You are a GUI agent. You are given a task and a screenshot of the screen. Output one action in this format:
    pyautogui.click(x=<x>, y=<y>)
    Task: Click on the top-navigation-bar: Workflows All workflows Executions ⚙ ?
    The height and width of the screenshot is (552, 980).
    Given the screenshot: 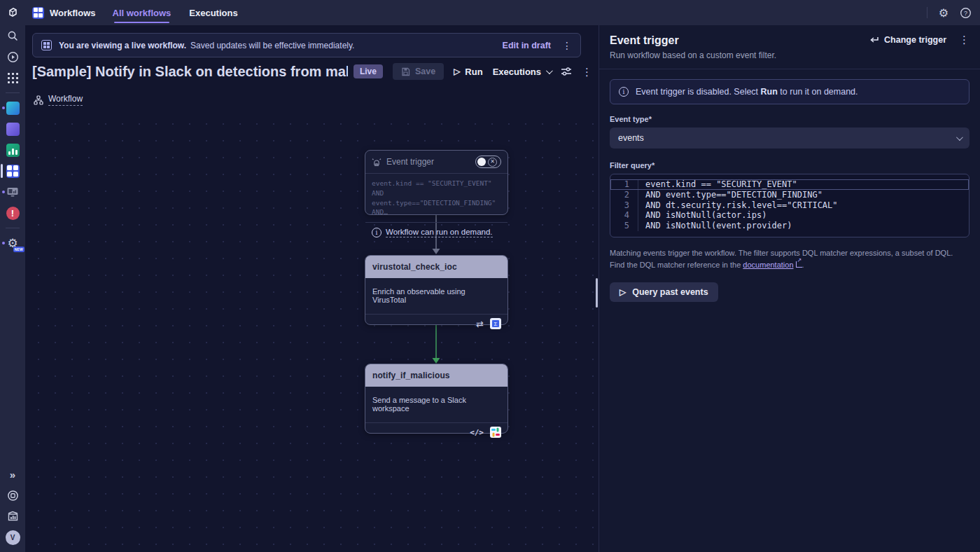 What is the action you would take?
    pyautogui.click(x=503, y=13)
    